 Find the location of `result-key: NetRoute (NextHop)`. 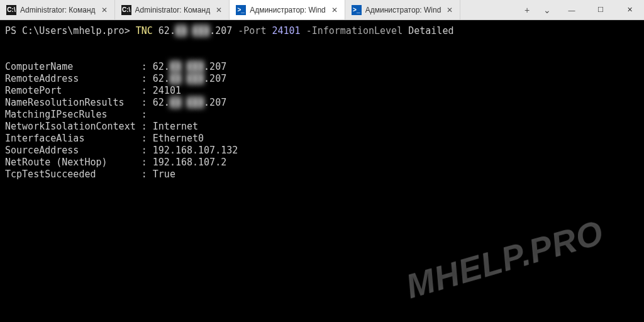

result-key: NetRoute (NextHop) is located at coordinates (73, 162).